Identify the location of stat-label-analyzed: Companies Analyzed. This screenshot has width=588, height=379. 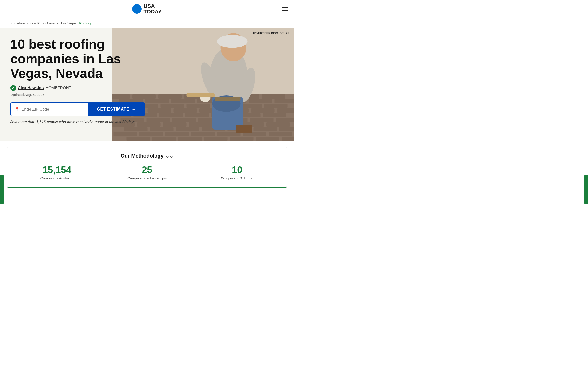
(57, 178).